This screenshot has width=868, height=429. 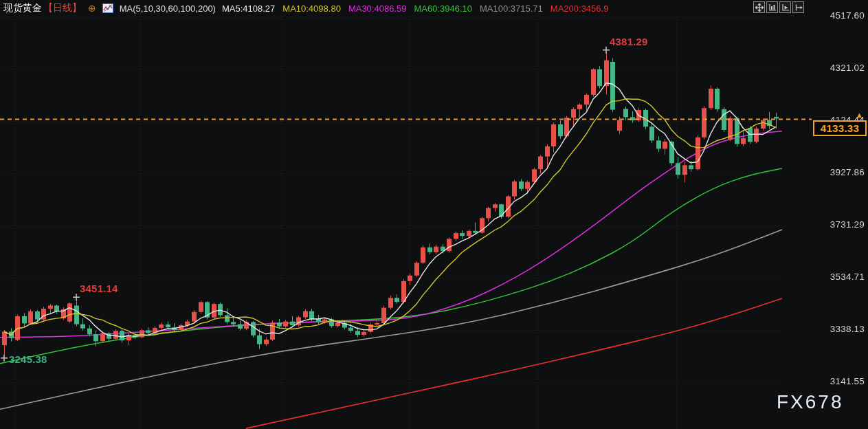 I want to click on axis-forward-button, so click(x=785, y=7).